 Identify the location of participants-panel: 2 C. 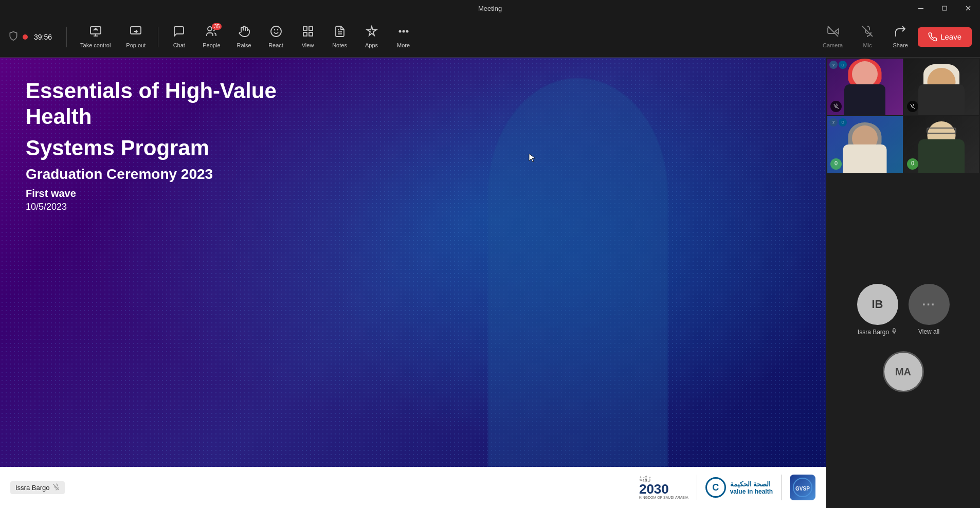
(903, 283).